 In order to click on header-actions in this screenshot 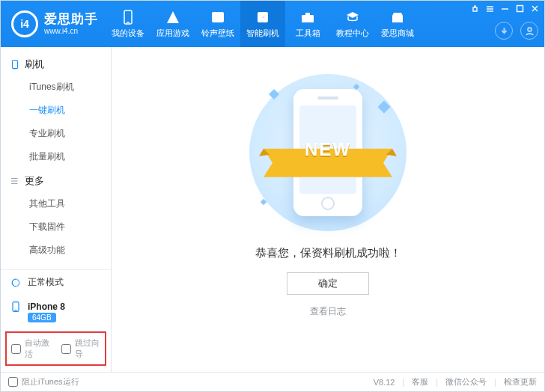, I will do `click(517, 31)`.